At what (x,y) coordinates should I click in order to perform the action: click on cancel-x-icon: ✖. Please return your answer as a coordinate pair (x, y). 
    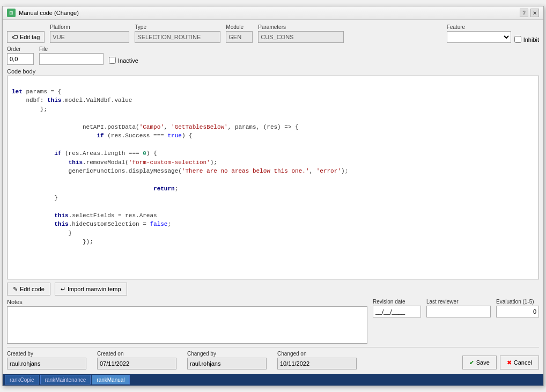
    Looking at the image, I should click on (510, 363).